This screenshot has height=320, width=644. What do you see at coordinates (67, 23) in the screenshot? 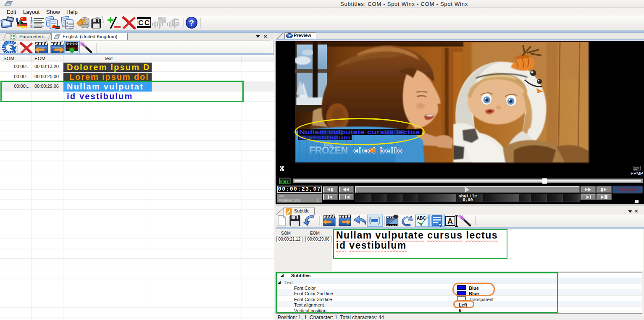
I see `svg-text: 1` at bounding box center [67, 23].